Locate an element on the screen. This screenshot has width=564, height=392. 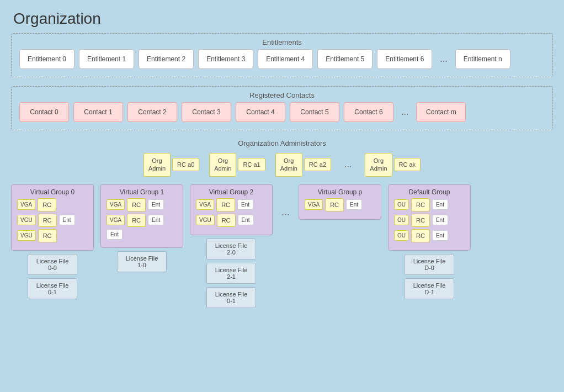
vga-box-1-1: VGA is located at coordinates (116, 220).